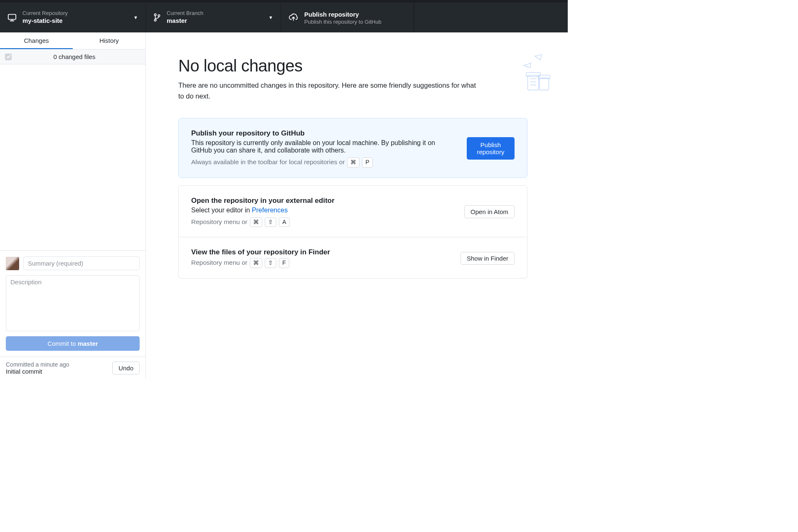 Image resolution: width=798 pixels, height=532 pixels. What do you see at coordinates (12, 17) in the screenshot?
I see `monitor-icon` at bounding box center [12, 17].